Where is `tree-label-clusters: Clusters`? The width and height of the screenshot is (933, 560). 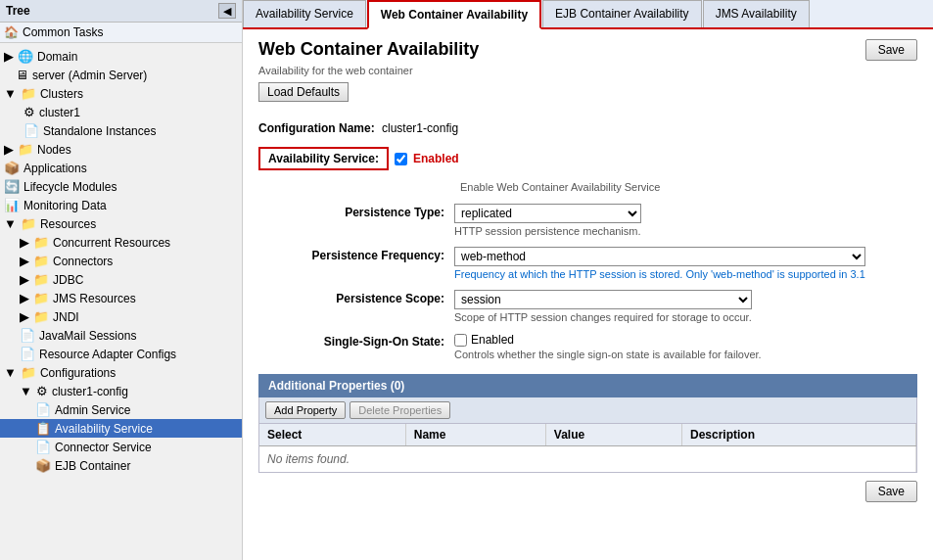 tree-label-clusters: Clusters is located at coordinates (62, 94).